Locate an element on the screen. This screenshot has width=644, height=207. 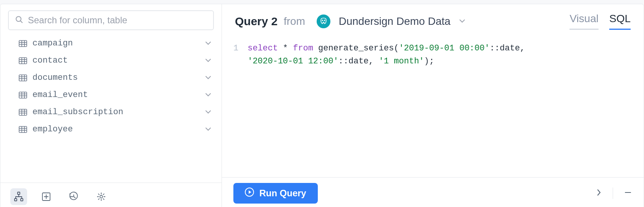
from-label: from is located at coordinates (294, 21).